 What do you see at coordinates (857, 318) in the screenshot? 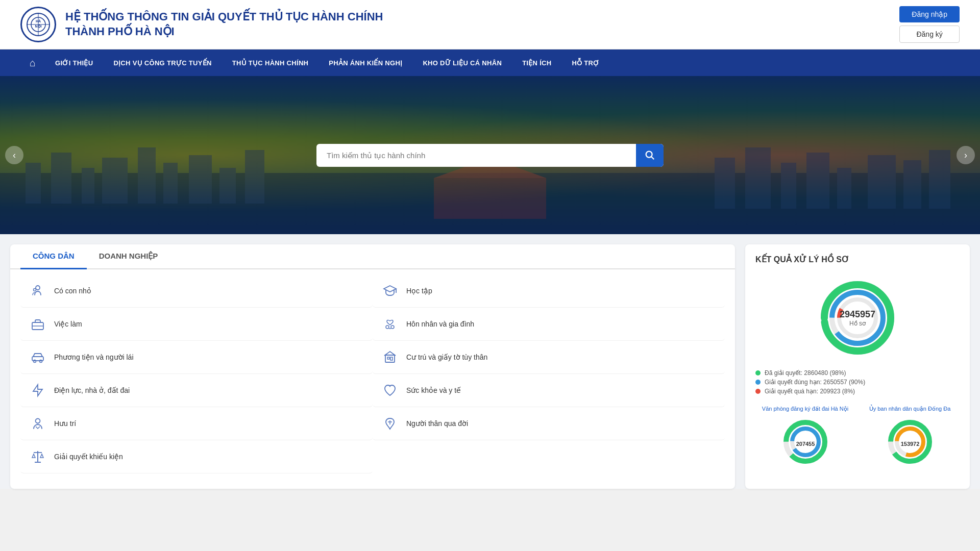
I see `donut-center: 2945957 Hồ sơ` at bounding box center [857, 318].